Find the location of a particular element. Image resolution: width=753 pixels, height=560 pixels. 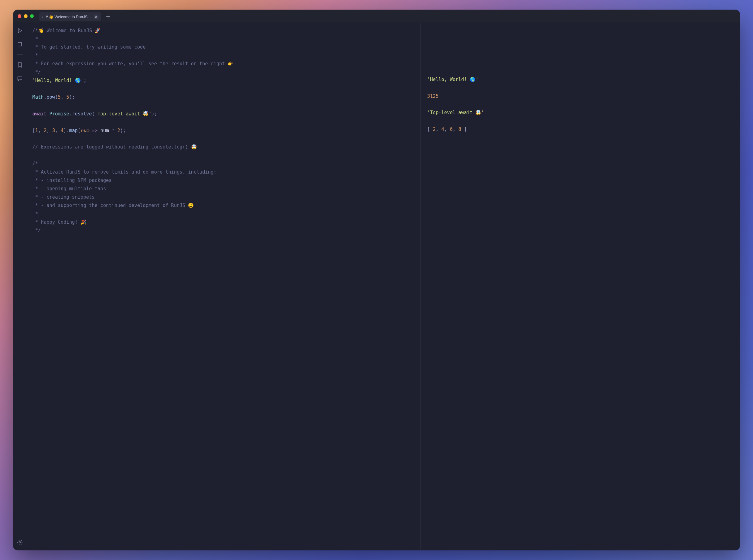

code-token: * - creating snippets is located at coordinates (64, 197).